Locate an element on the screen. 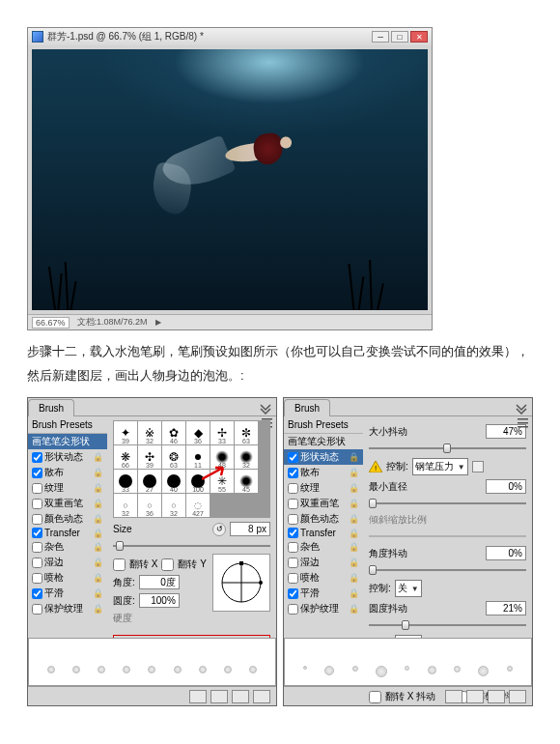  mermaid-artwork is located at coordinates (222, 166).